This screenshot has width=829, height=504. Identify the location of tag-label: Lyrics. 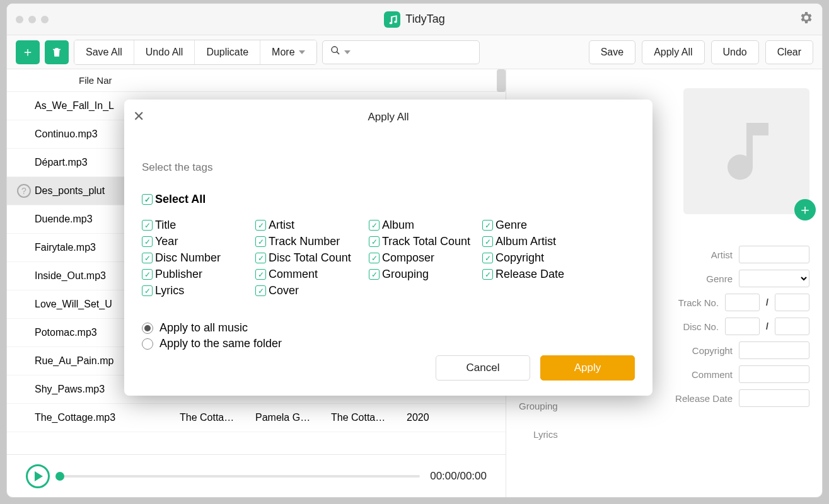
(170, 291).